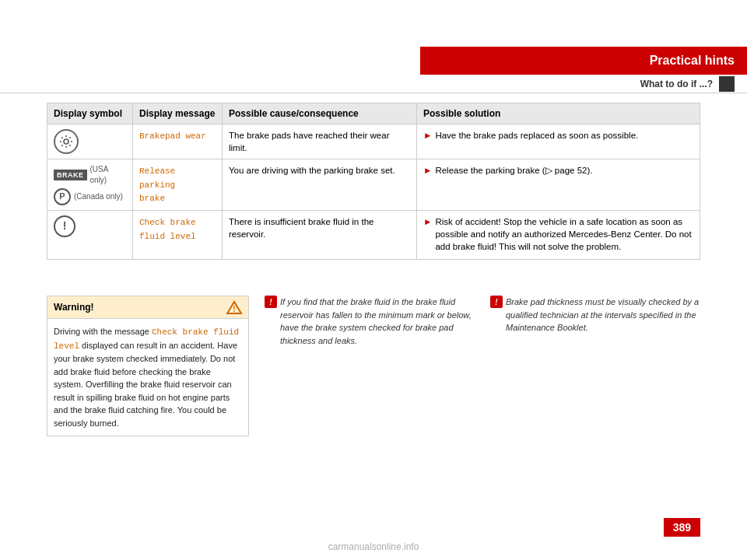 This screenshot has height=560, width=747. What do you see at coordinates (374, 84) in the screenshot?
I see `subheader-bar: What to do if ...?` at bounding box center [374, 84].